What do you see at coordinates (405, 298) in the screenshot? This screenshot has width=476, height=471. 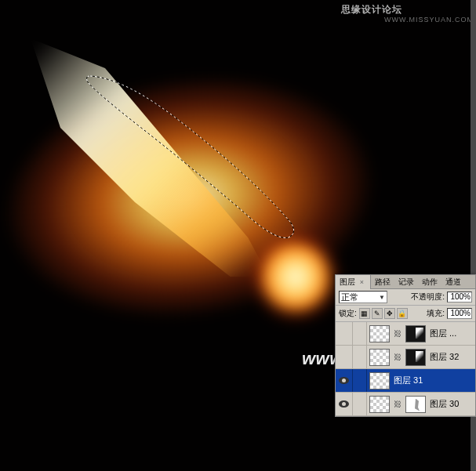 I see `blend-row: 正常 ▼ 不透明度: 100%` at bounding box center [405, 298].